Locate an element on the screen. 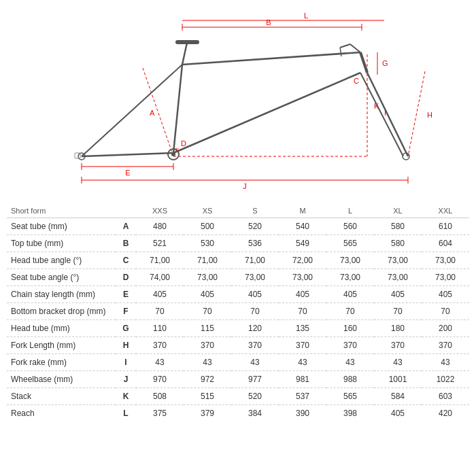 This screenshot has height=467, width=476. row-value: 74,00 is located at coordinates (160, 277).